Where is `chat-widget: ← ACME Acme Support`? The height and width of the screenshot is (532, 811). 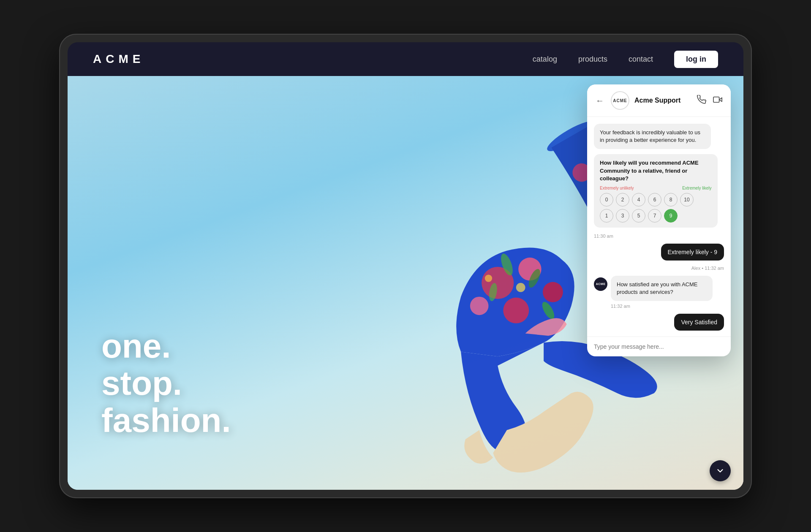
chat-widget: ← ACME Acme Support is located at coordinates (659, 220).